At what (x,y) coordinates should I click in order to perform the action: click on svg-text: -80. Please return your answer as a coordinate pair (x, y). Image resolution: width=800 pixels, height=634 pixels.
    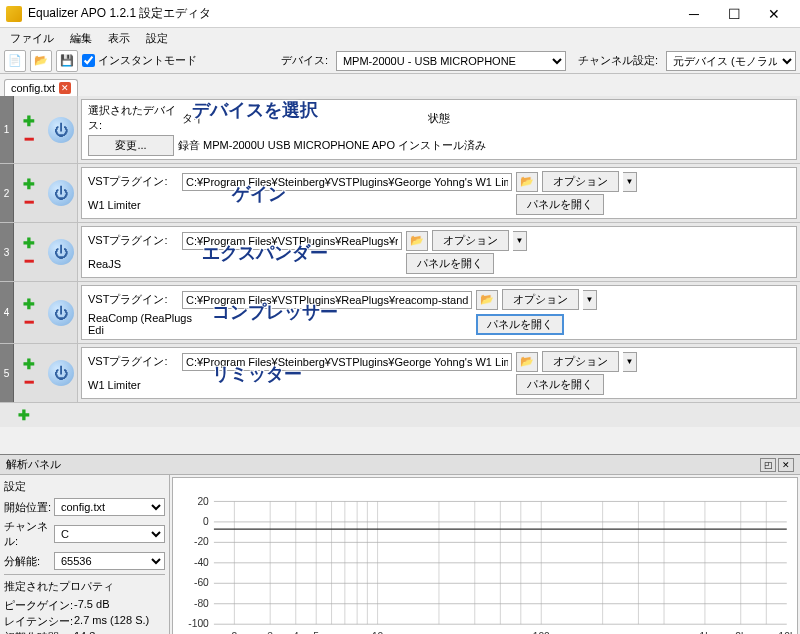
    Looking at the image, I should click on (202, 604).